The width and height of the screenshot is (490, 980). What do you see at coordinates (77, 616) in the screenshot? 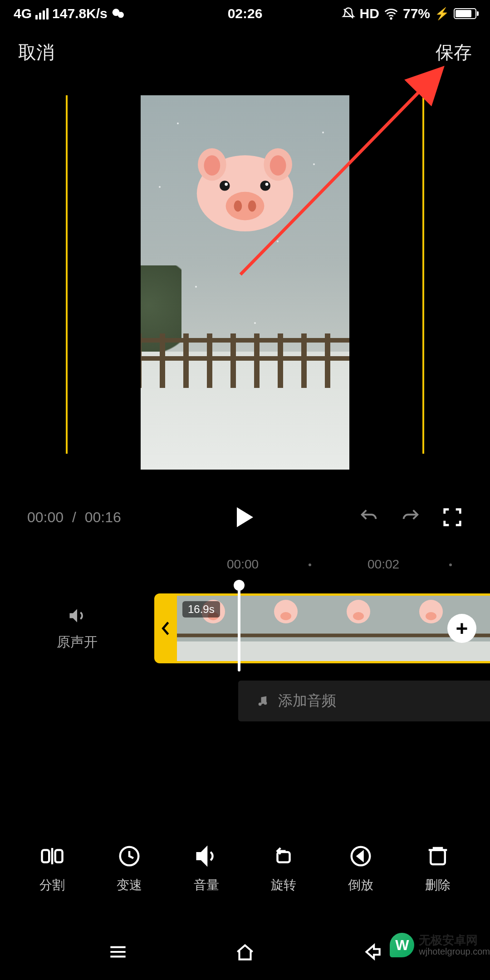
I see `speaker-icon` at bounding box center [77, 616].